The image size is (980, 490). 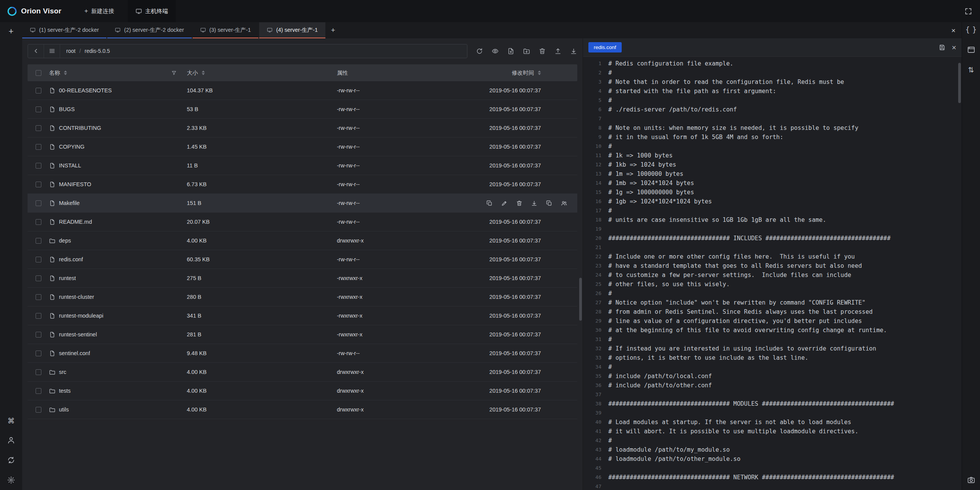 What do you see at coordinates (534, 203) in the screenshot?
I see `download-icon` at bounding box center [534, 203].